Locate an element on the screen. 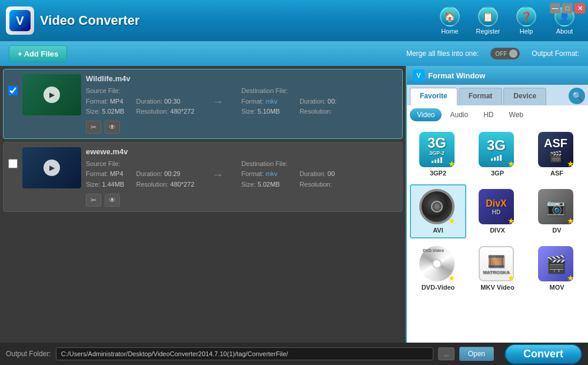 This screenshot has width=588, height=365. preview-button-2: 👁 is located at coordinates (112, 200).